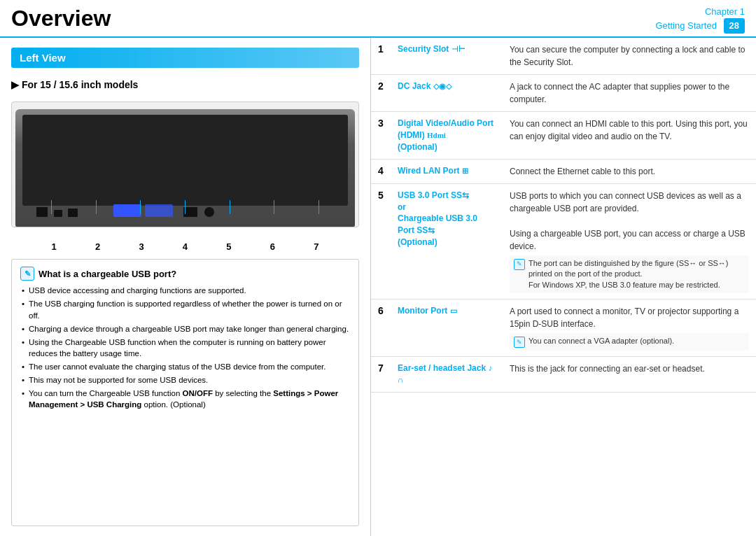 This screenshot has height=536, width=756. Describe the element at coordinates (185, 246) in the screenshot. I see `label-4: 4` at that location.